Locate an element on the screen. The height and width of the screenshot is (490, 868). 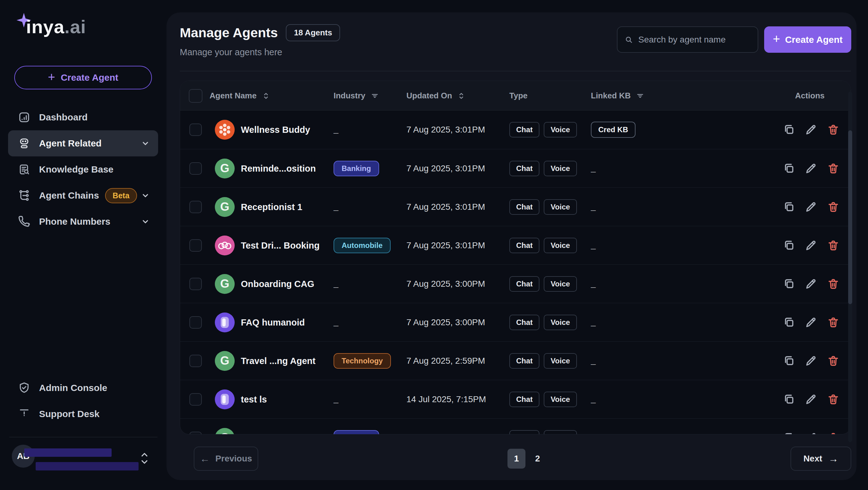
user-area: AB is located at coordinates (83, 461).